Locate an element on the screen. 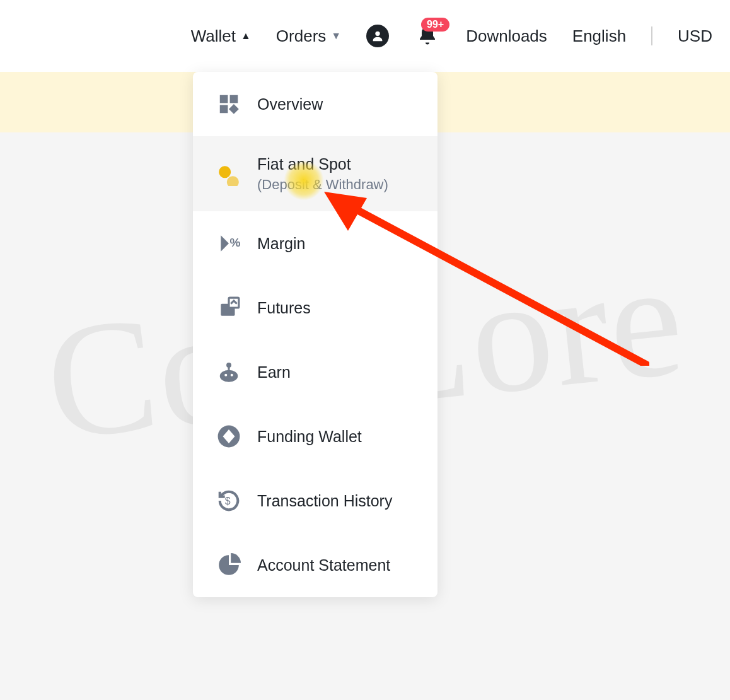 The height and width of the screenshot is (700, 730). menu-funding-wallet: Funding Wallet is located at coordinates (315, 436).